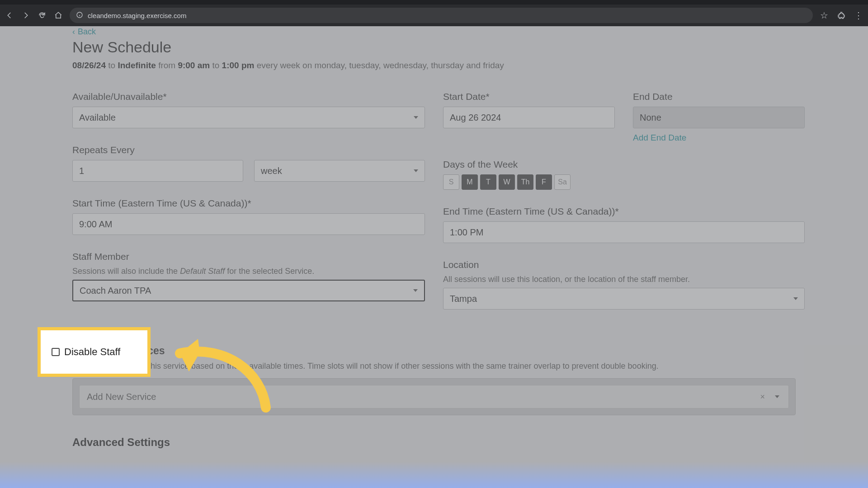 The height and width of the screenshot is (488, 868). Describe the element at coordinates (624, 164) in the screenshot. I see `days-label: Days of the Week` at that location.